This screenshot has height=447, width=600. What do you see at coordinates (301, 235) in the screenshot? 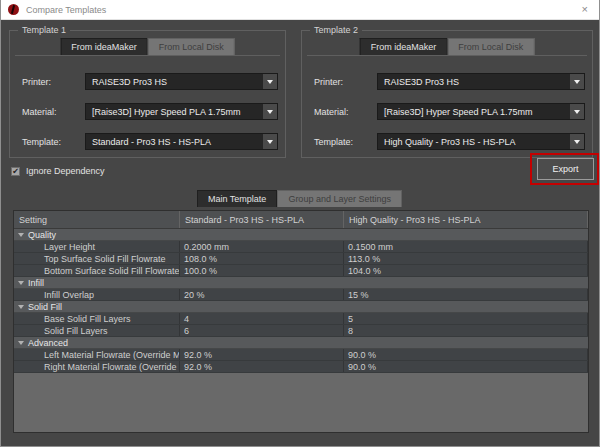
I see `table-row-group: Quality` at bounding box center [301, 235].